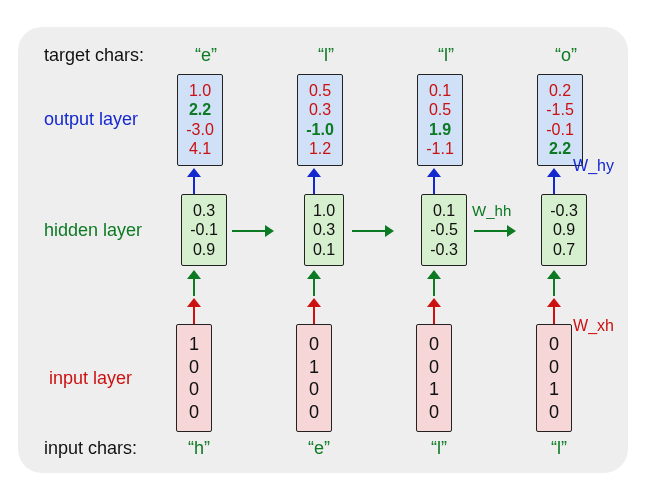 The height and width of the screenshot is (500, 646). What do you see at coordinates (204, 230) in the screenshot?
I see `hidden-vector: 0.3-0.10.9` at bounding box center [204, 230].